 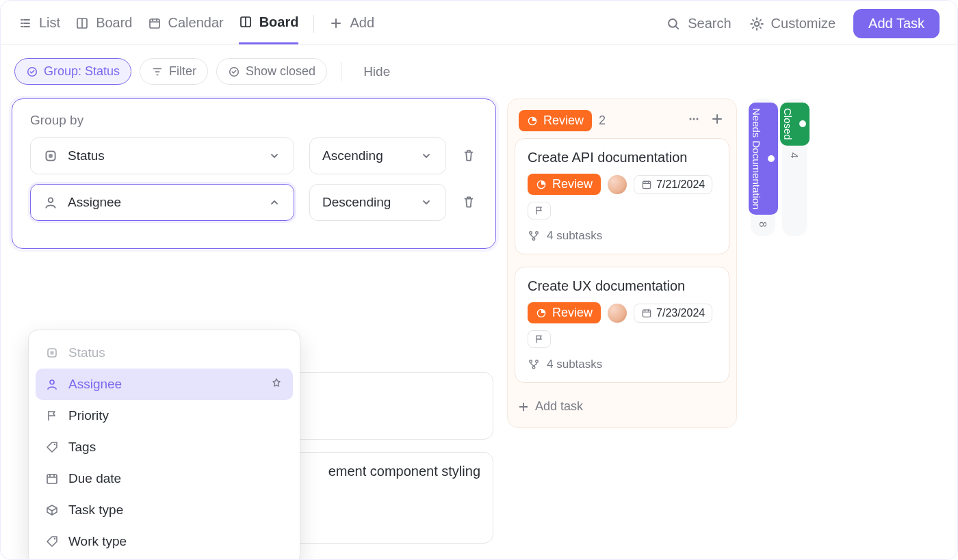 I want to click on dropdown-option-due-date: Due date, so click(x=164, y=479).